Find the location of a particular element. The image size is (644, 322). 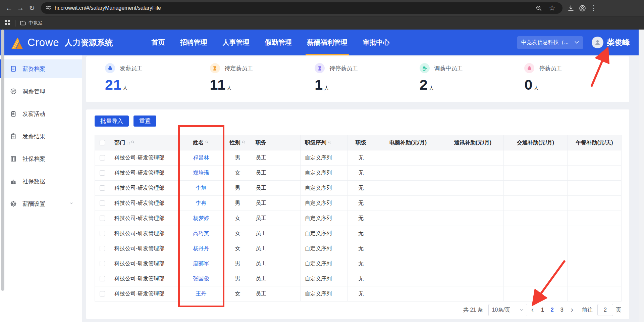

goto-page-input is located at coordinates (605, 310).